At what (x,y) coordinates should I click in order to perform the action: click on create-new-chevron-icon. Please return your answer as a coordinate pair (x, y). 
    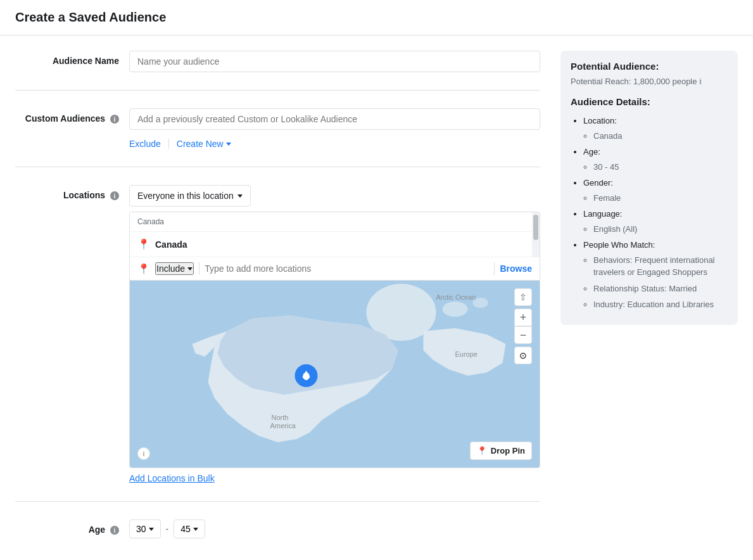
    Looking at the image, I should click on (229, 144).